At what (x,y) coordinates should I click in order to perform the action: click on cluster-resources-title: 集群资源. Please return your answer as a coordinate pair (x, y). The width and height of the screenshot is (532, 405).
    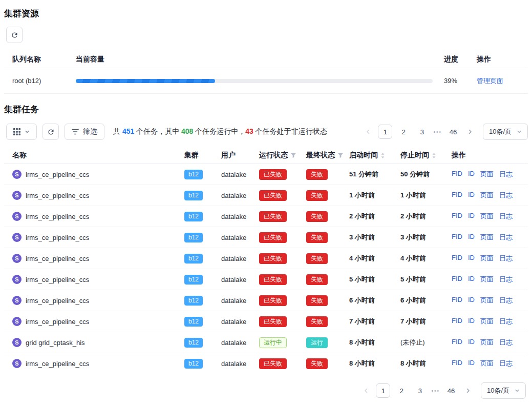
    Looking at the image, I should click on (266, 14).